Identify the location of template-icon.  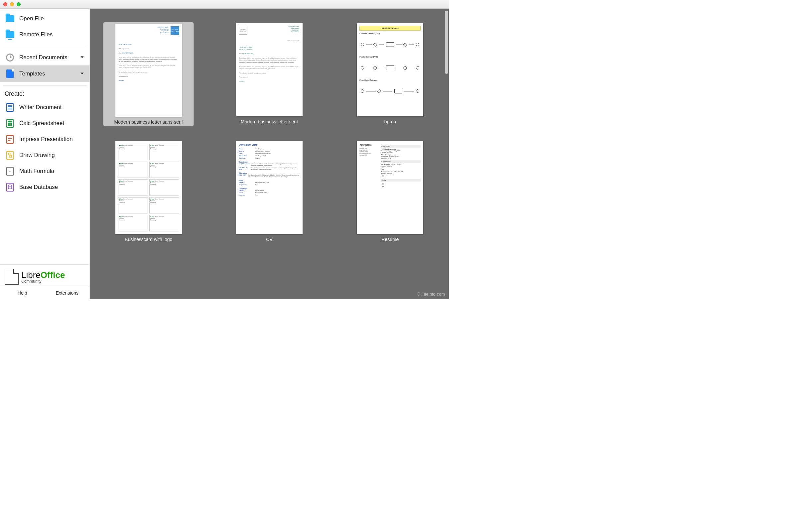
(10, 74).